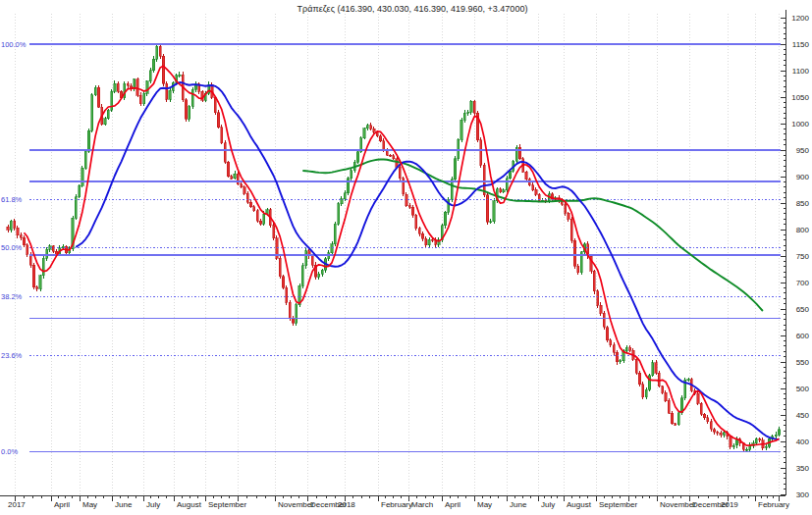 The height and width of the screenshot is (515, 812). Describe the element at coordinates (730, 504) in the screenshot. I see `x-axis-label: 2019` at that location.